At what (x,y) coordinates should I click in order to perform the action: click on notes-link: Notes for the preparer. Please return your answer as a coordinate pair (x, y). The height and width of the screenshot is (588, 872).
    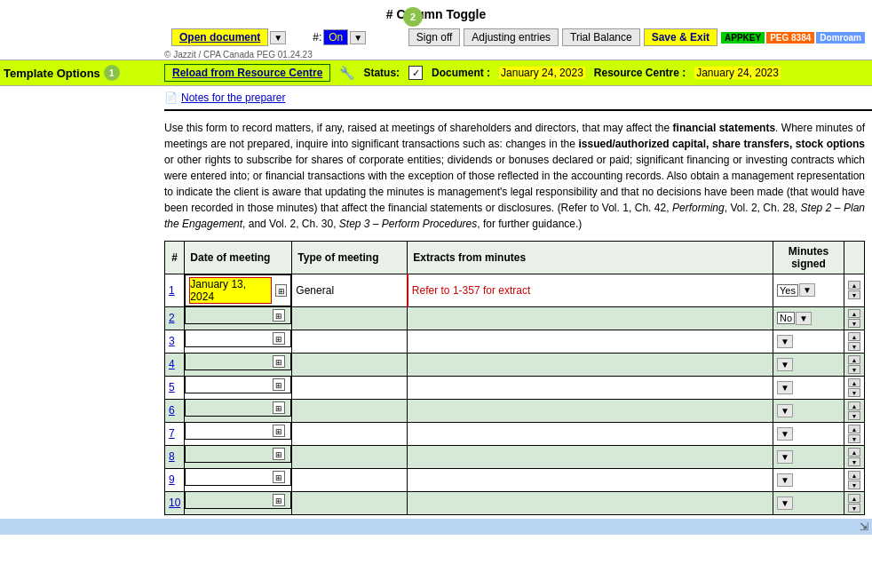
    Looking at the image, I should click on (233, 98).